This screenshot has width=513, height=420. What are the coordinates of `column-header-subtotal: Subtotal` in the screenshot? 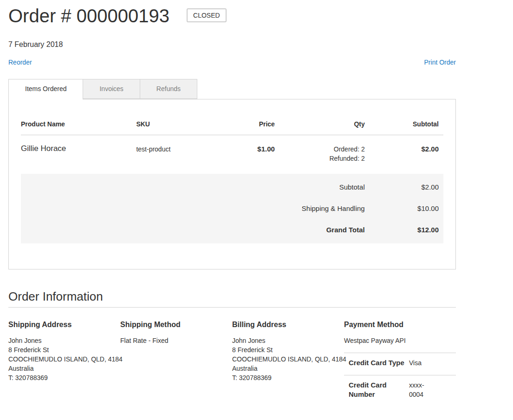 It's located at (407, 122).